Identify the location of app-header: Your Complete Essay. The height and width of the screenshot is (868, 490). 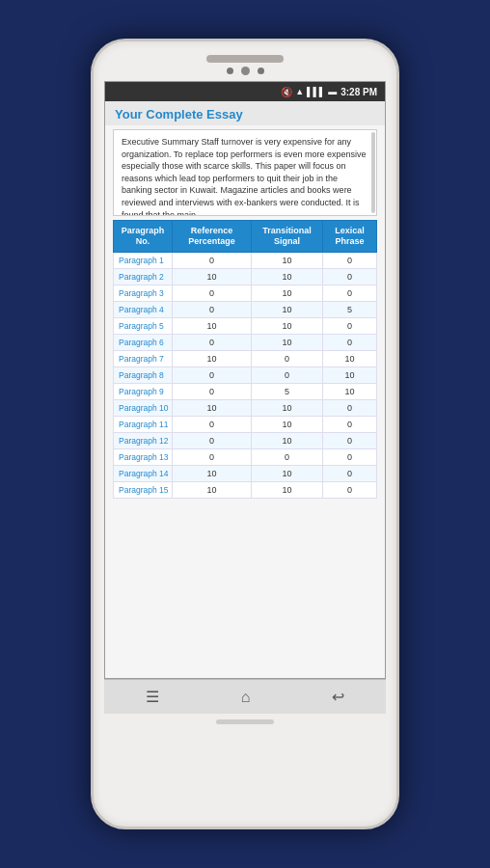
(245, 114).